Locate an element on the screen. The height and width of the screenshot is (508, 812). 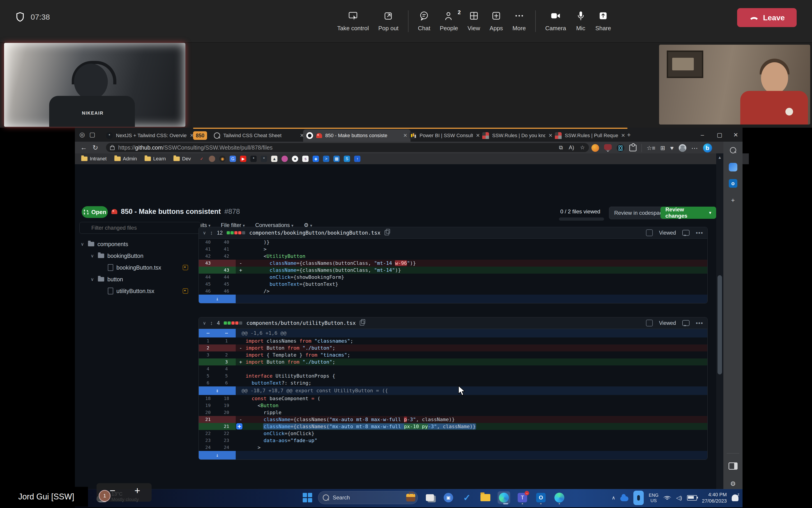
collections-icon: ⊞ is located at coordinates (663, 148).